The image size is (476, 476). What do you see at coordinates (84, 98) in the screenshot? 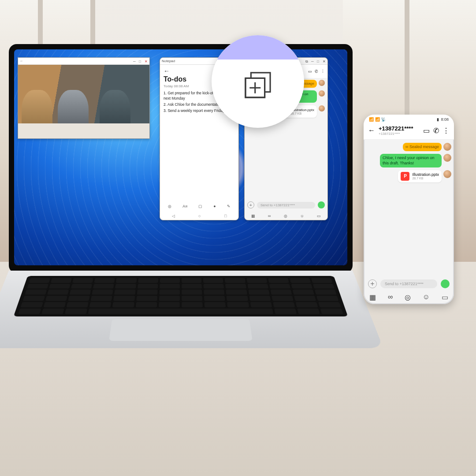
I see `video-window: ← ─ □ ✕` at bounding box center [84, 98].